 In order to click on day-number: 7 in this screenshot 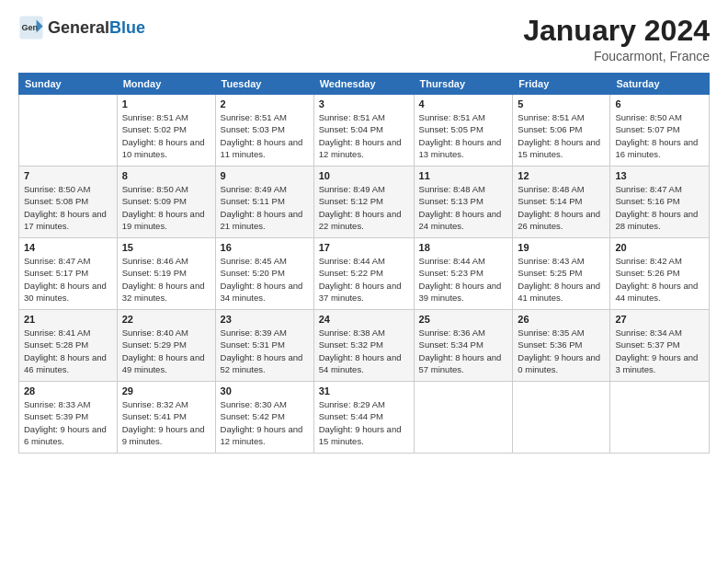, I will do `click(68, 176)`.